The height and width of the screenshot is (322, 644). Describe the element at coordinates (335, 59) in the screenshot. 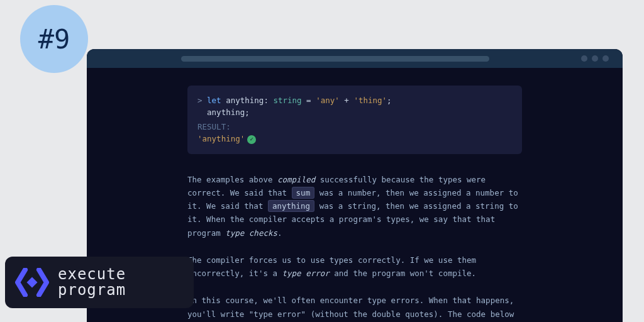

I see `address-bar-placeholder` at that location.